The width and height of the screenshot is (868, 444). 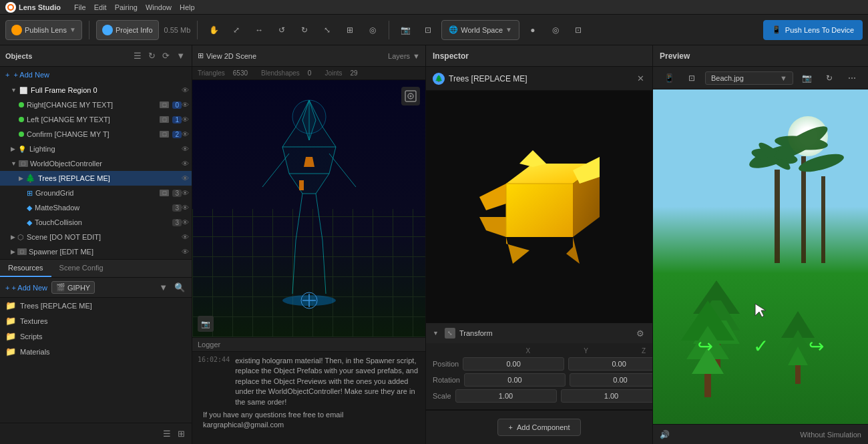 What do you see at coordinates (692, 78) in the screenshot?
I see `preview-capture-icon: ⊡` at bounding box center [692, 78].